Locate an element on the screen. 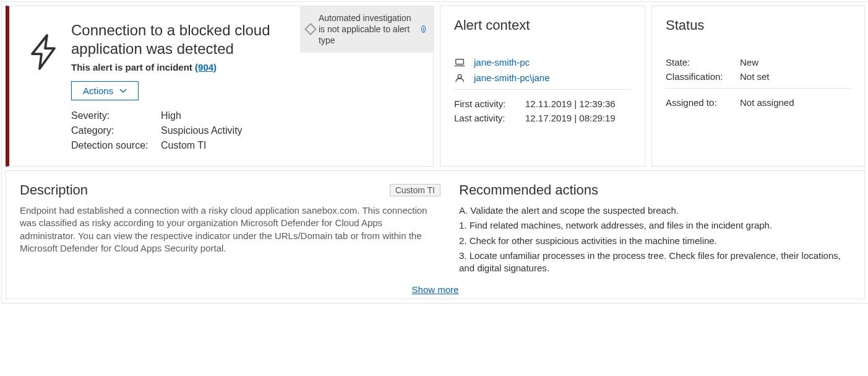 Image resolution: width=868 pixels, height=376 pixels. recommended-step-3: 3. Locate unfamiliar processes in the pr… is located at coordinates (655, 263).